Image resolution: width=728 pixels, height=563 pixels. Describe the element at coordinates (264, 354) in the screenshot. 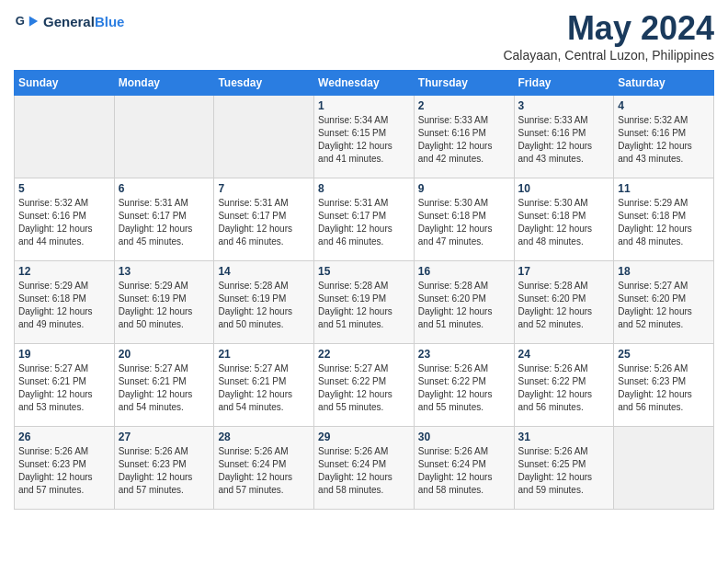

I see `day-number: 21` at that location.